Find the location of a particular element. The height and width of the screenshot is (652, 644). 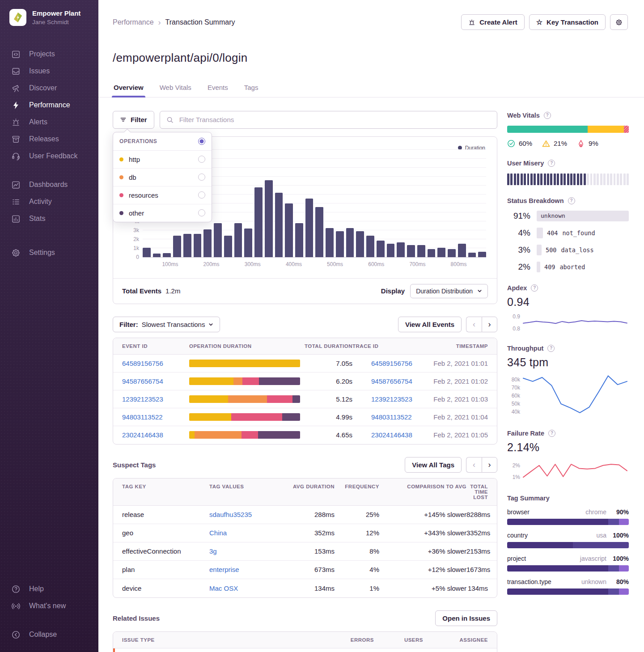

trace-id-link: 23024146438 is located at coordinates (393, 435).